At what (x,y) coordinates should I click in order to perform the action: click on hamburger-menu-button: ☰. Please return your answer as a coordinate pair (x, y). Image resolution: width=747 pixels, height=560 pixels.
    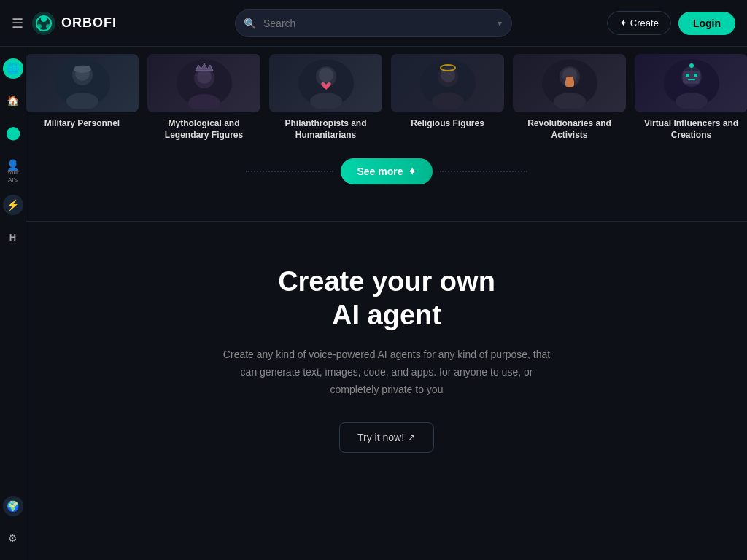
    Looking at the image, I should click on (18, 23).